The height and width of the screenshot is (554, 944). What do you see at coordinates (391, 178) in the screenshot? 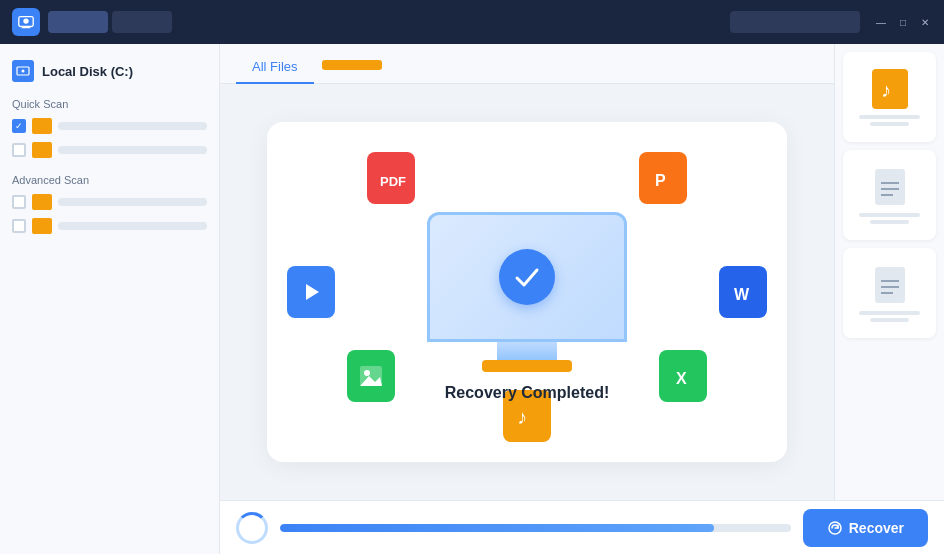
I see `file-icon-pdf: PDF` at bounding box center [391, 178].